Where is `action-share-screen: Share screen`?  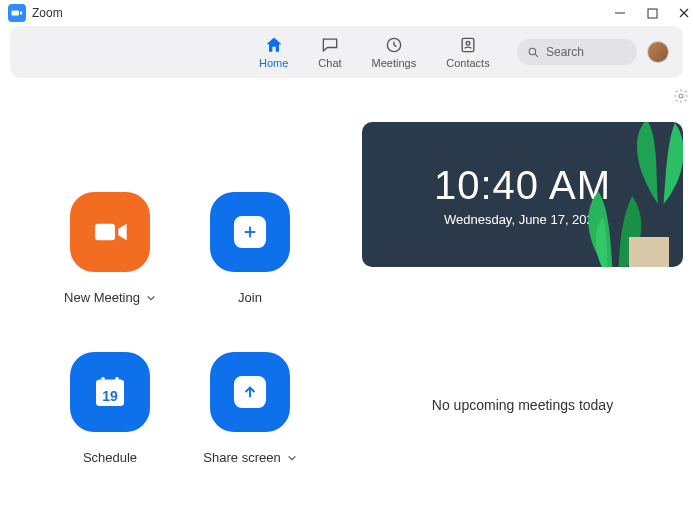 action-share-screen: Share screen is located at coordinates (250, 432).